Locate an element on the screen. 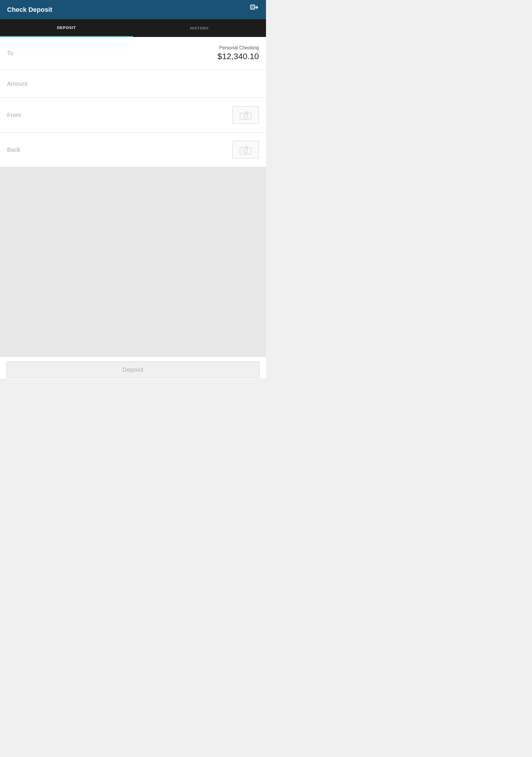 This screenshot has height=757, width=532. deposit-form: To Personal Checking $12,340.10 Amount F… is located at coordinates (133, 102).